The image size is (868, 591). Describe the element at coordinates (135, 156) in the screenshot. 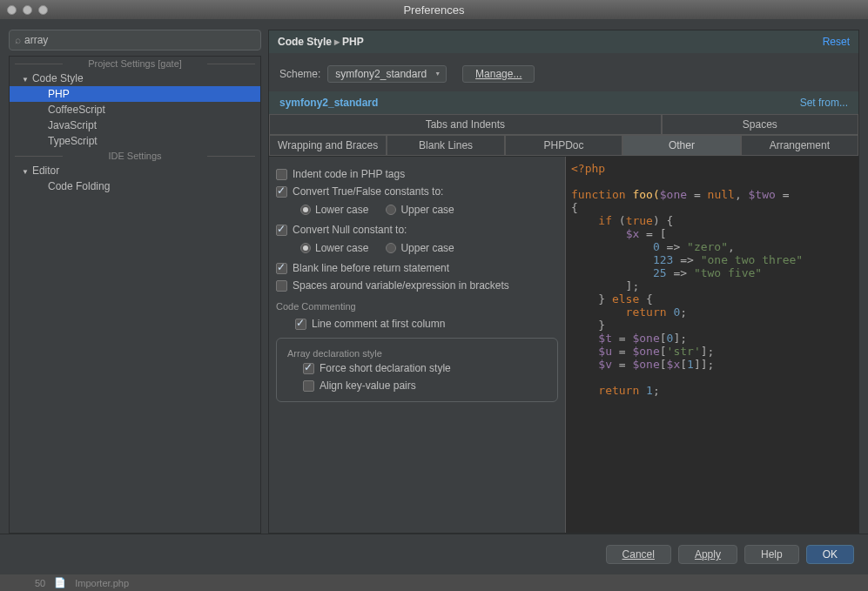

I see `tree-section-ide: IDE Settings` at that location.